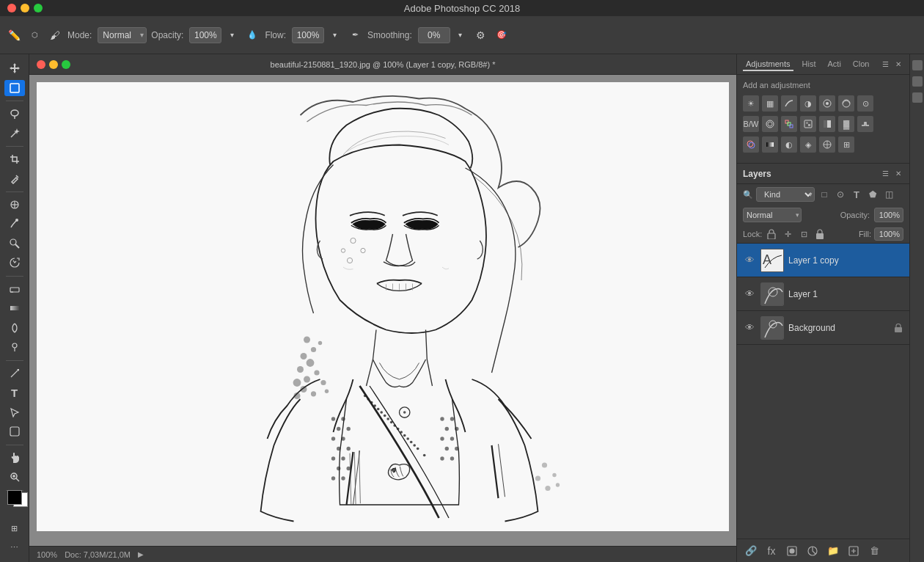 The width and height of the screenshot is (924, 562). What do you see at coordinates (889, 234) in the screenshot?
I see `fill-value-input` at bounding box center [889, 234].